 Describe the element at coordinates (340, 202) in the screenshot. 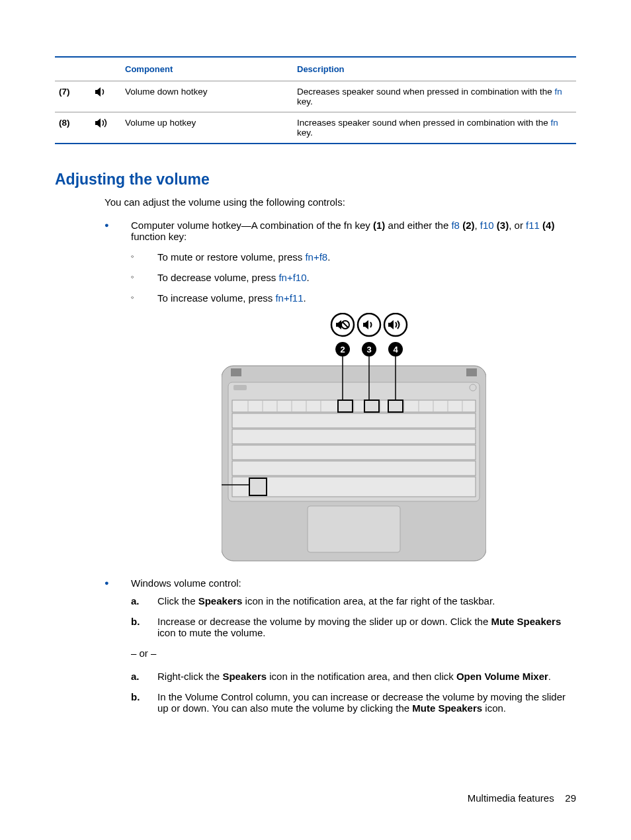

I see `intro-paragraph: You can adjust the volume using the foll…` at that location.